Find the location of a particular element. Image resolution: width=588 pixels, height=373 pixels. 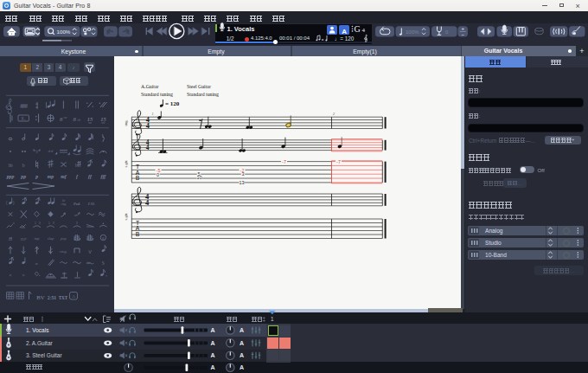

svg-text: pop is located at coordinates (64, 239).